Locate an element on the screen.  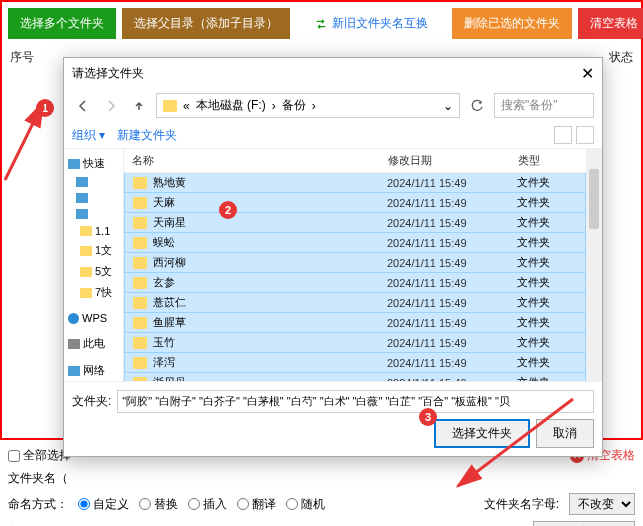
close-icon: ✕ is located at coordinates (588, 74).